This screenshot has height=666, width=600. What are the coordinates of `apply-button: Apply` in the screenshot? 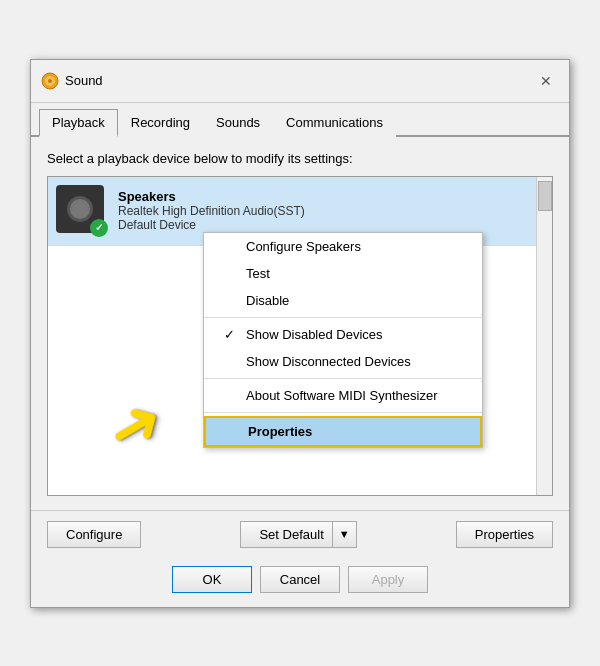 It's located at (388, 580).